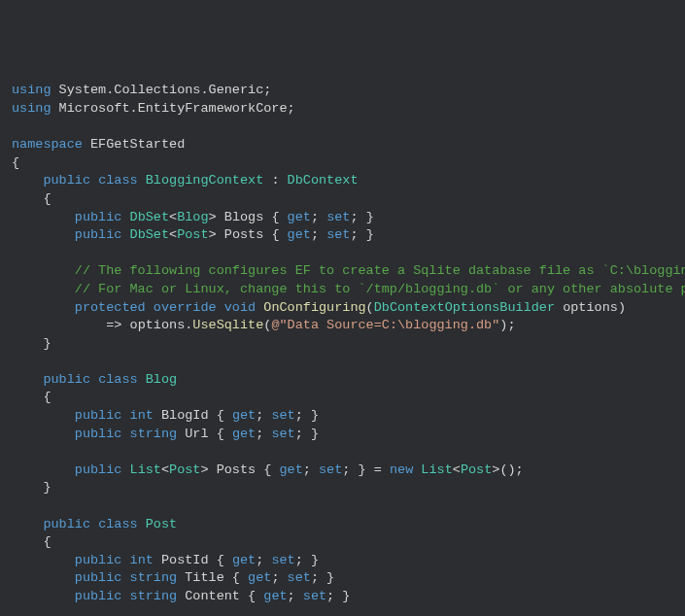 This screenshot has width=685, height=616. Describe the element at coordinates (205, 181) in the screenshot. I see `type-bloggingcontext: BloggingContext` at that location.